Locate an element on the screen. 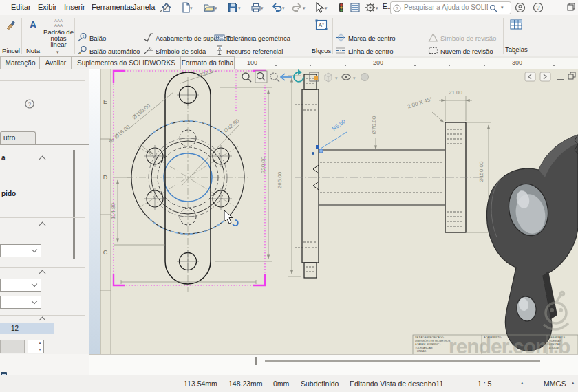 The height and width of the screenshot is (392, 578). dim-hub-width: 21.00 is located at coordinates (456, 92).